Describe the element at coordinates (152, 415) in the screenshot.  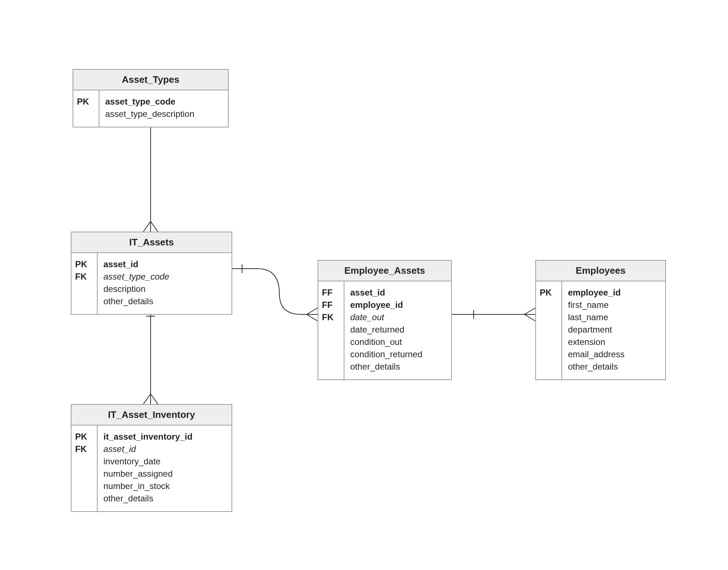
I see `entity-title: IT_Asset_Inventory` at that location.